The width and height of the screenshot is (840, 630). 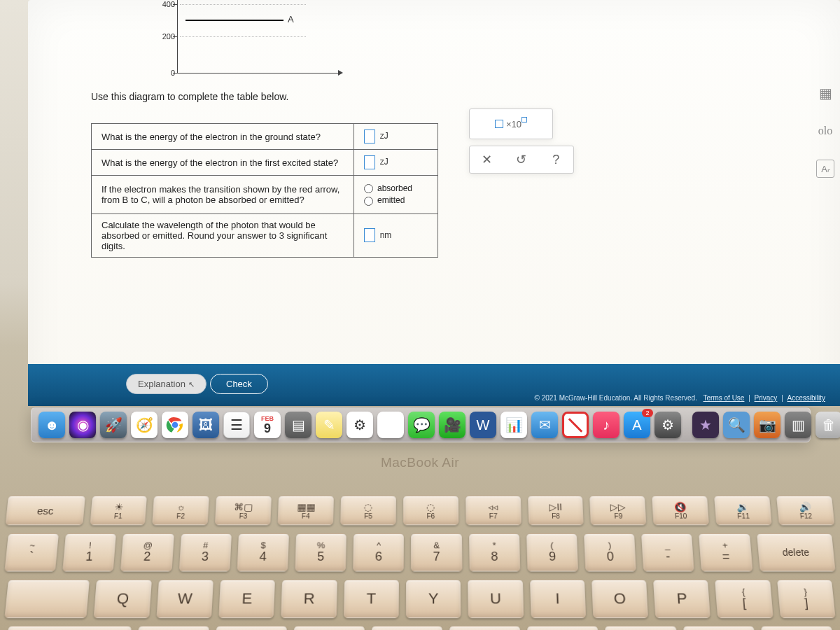 What do you see at coordinates (575, 425) in the screenshot?
I see `blocked-icon` at bounding box center [575, 425].